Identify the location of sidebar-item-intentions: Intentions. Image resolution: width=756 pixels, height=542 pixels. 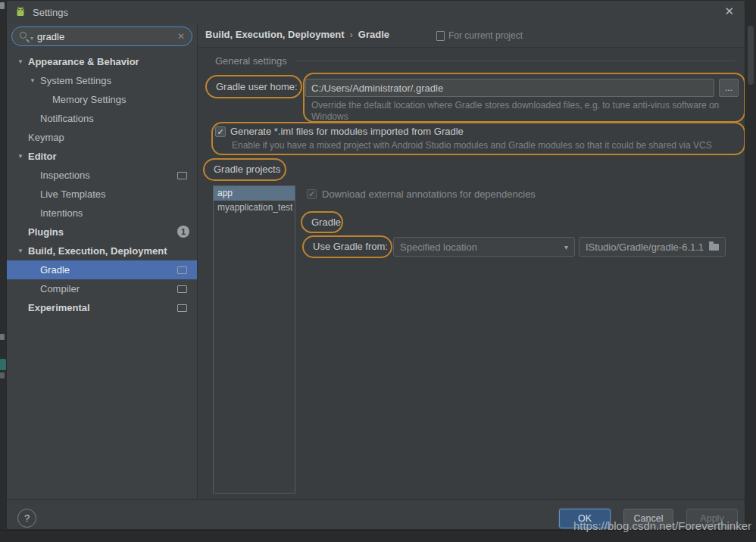
(102, 213).